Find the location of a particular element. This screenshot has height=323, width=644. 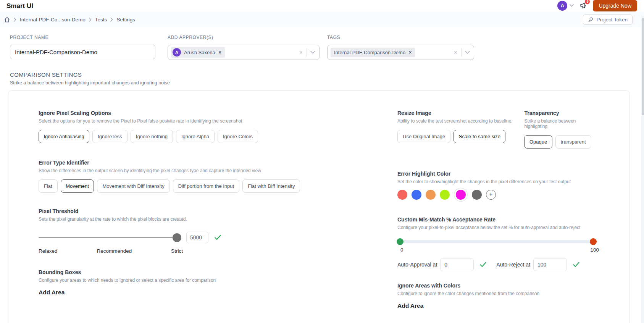

transparency-section: Transparency Strike a balance between hi… is located at coordinates (562, 129).